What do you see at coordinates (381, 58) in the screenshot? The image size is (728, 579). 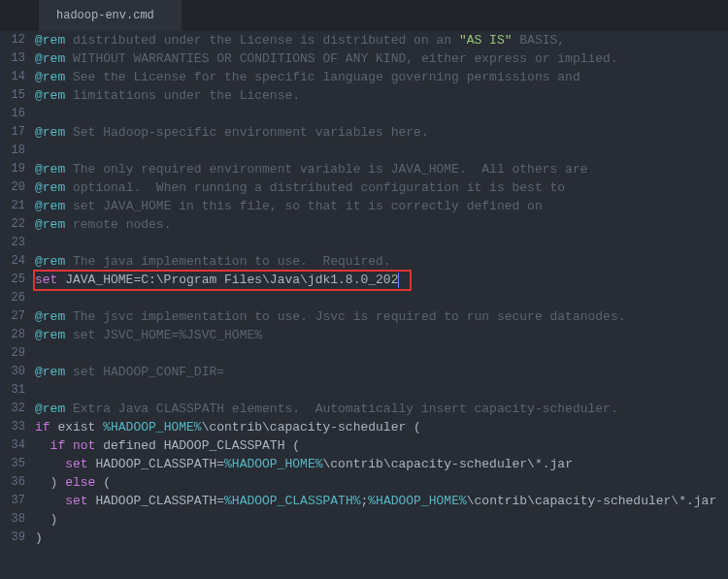 I see `code-line: @rem WITHOUT WARRANTIES OR CONDITIONS OF…` at bounding box center [381, 58].